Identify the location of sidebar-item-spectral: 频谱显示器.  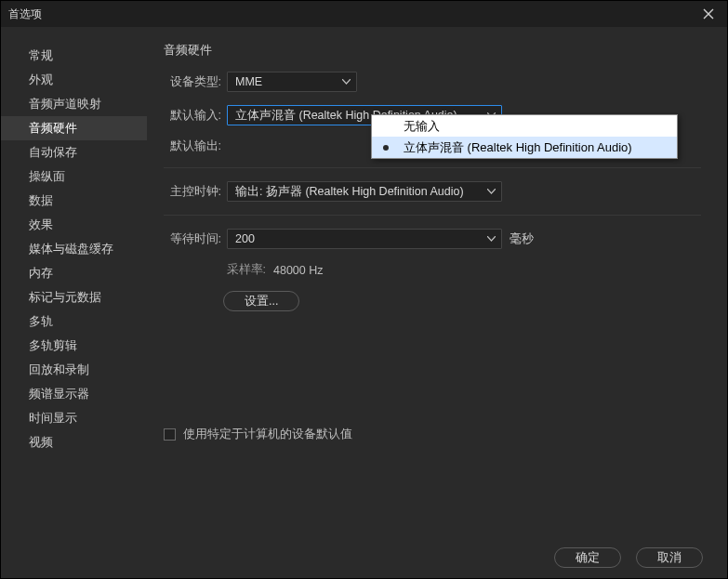
(74, 394).